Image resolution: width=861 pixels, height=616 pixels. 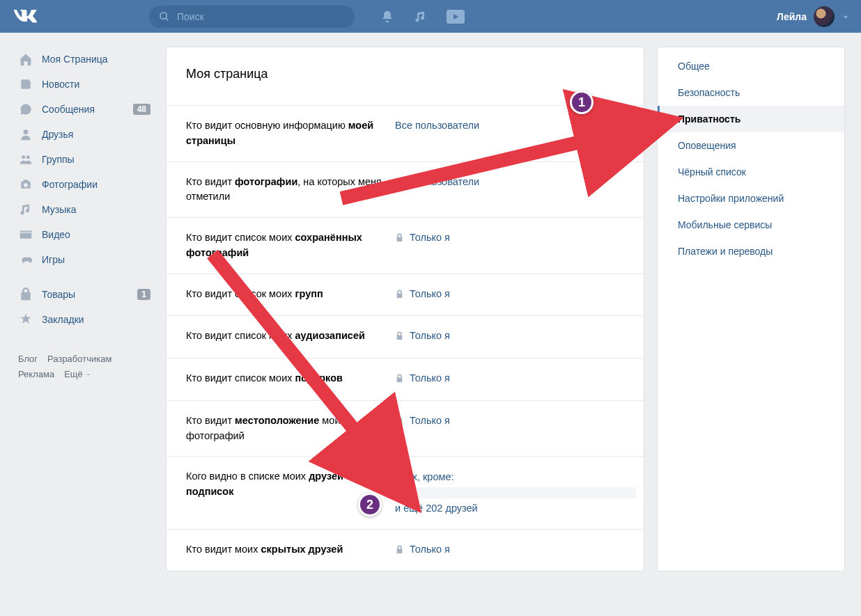 I want to click on settings-tab: Настройки приложений, so click(x=751, y=198).